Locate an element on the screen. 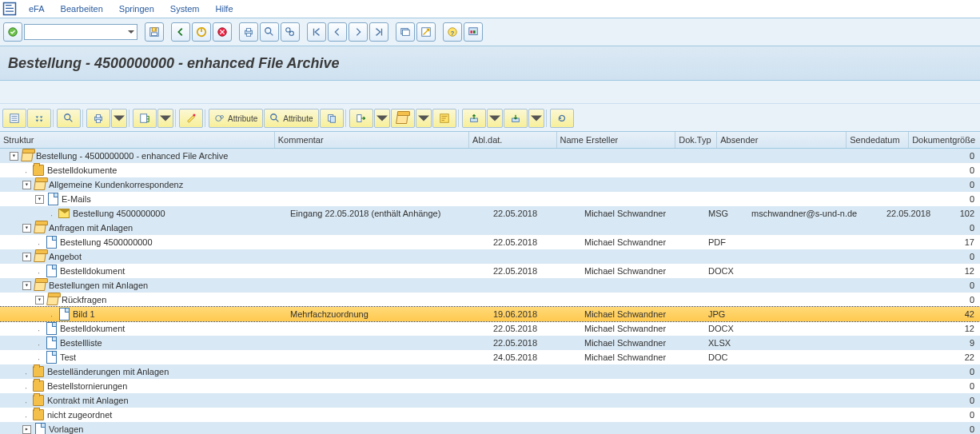 This screenshot has width=980, height=434. new-folder-menu-button is located at coordinates (424, 118).